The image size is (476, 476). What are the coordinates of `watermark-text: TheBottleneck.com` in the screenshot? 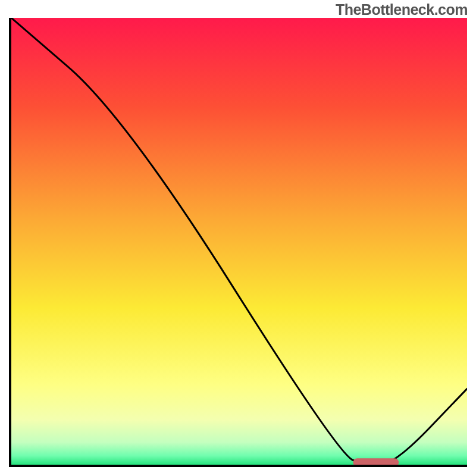 It's located at (402, 10).